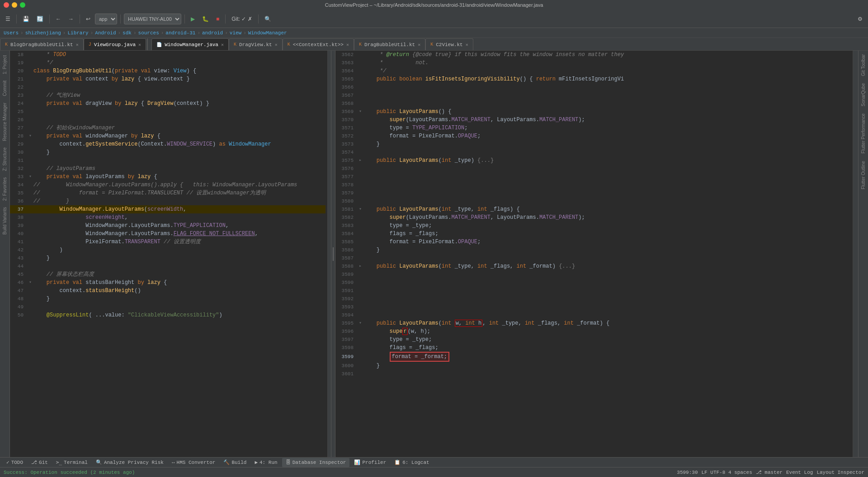 Image resolution: width=868 pixels, height=477 pixels. What do you see at coordinates (193, 19) in the screenshot?
I see `run-button: ▶` at bounding box center [193, 19].